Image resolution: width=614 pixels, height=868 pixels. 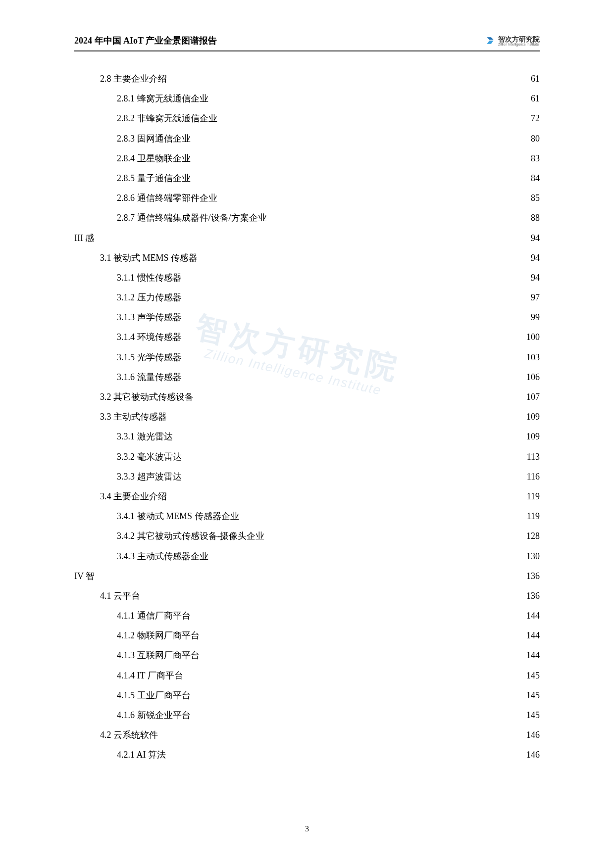 I want to click on toc-row: 2.8.2 非蜂窝无线通信企业72, so click(x=307, y=118).